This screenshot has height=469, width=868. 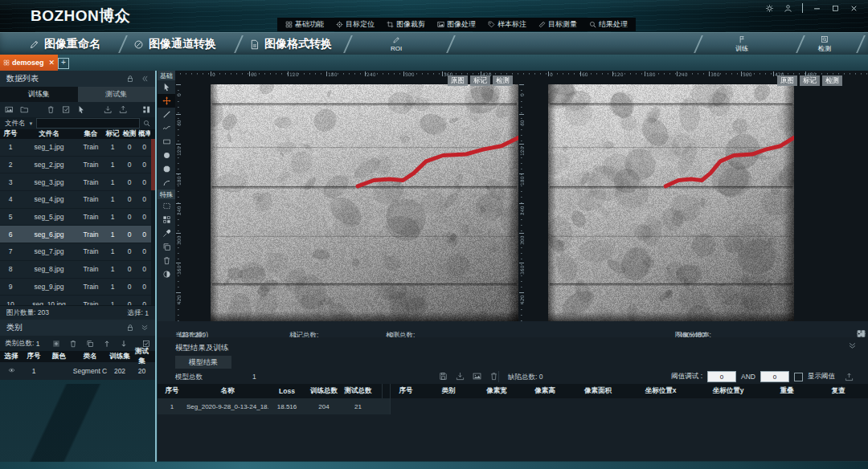 What do you see at coordinates (355, 24) in the screenshot?
I see `menu-item-target: 目标定位` at bounding box center [355, 24].